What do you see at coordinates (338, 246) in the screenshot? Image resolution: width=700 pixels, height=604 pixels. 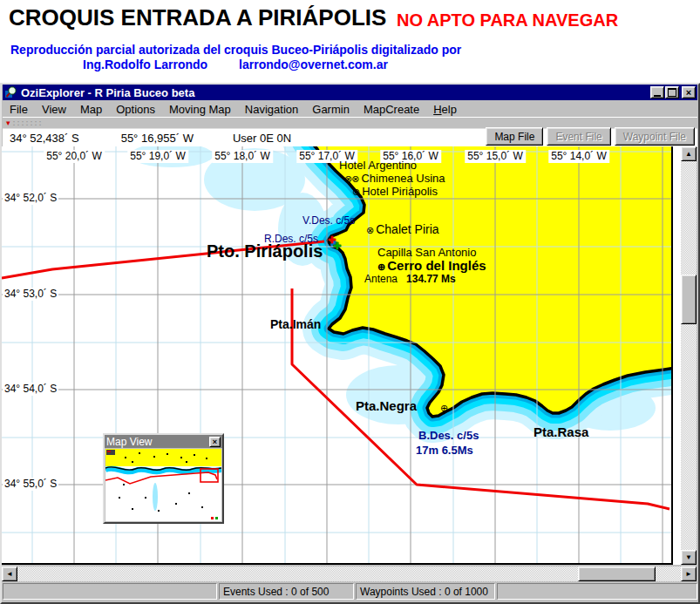 I see `waypoint-marker-green: ✚` at bounding box center [338, 246].